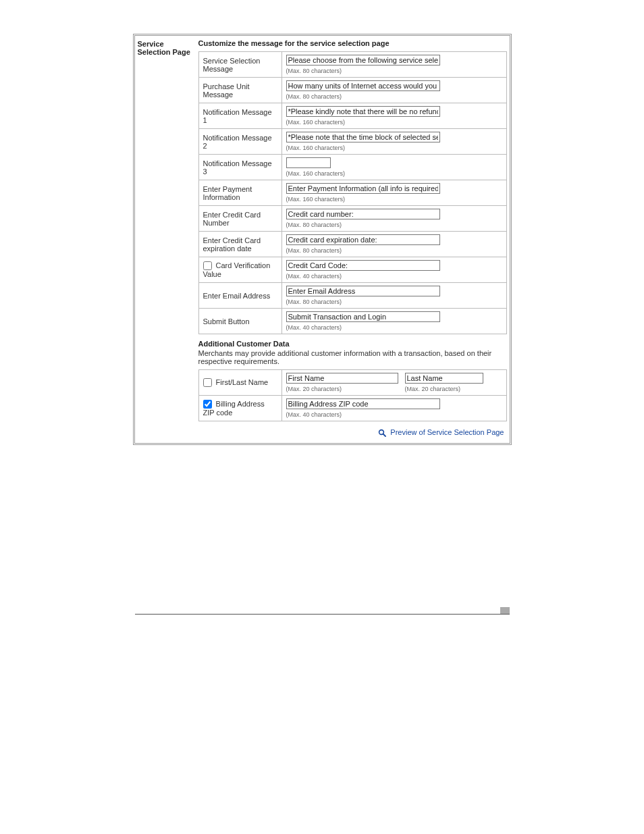  I want to click on input-card-verification, so click(363, 265).